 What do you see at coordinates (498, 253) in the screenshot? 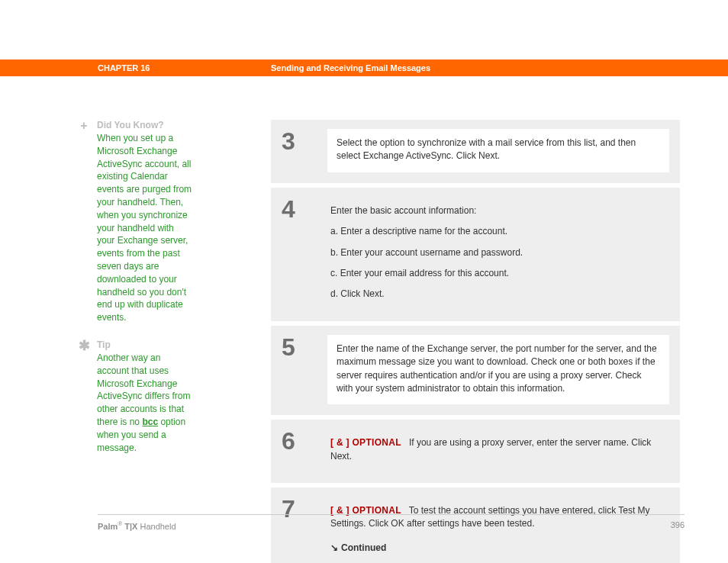
I see `step-4-b: b. Enter your account username and passw…` at bounding box center [498, 253].